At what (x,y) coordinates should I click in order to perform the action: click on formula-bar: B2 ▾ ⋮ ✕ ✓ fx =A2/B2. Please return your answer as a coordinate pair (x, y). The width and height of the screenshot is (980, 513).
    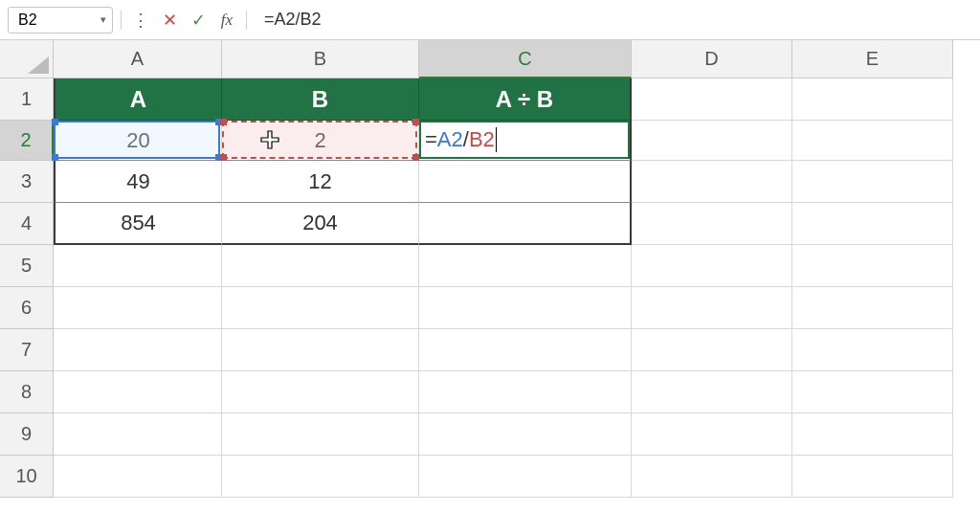
    Looking at the image, I should click on (490, 20).